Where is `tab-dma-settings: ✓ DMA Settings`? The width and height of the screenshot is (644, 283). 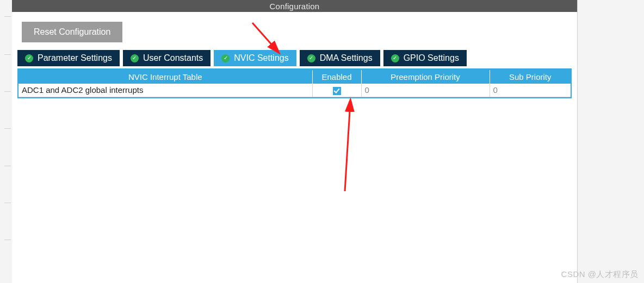
tab-dma-settings: ✓ DMA Settings is located at coordinates (340, 58).